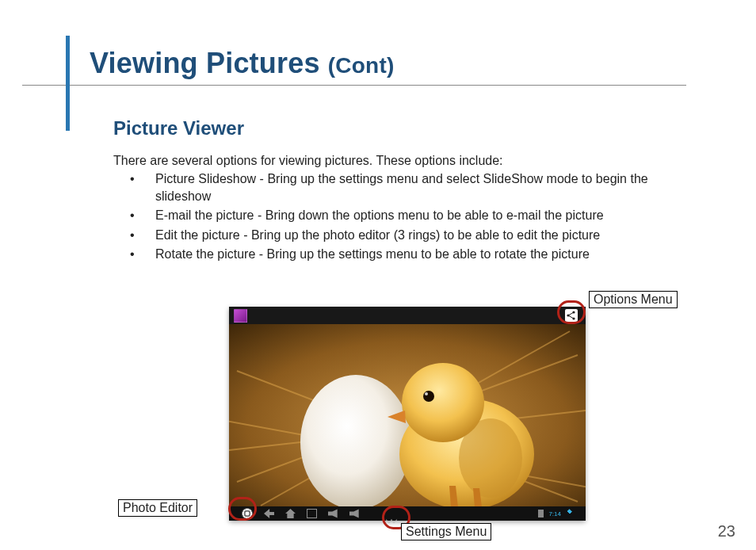  I want to click on list-item: E-mail the picture - Bring down the opti…, so click(401, 216).